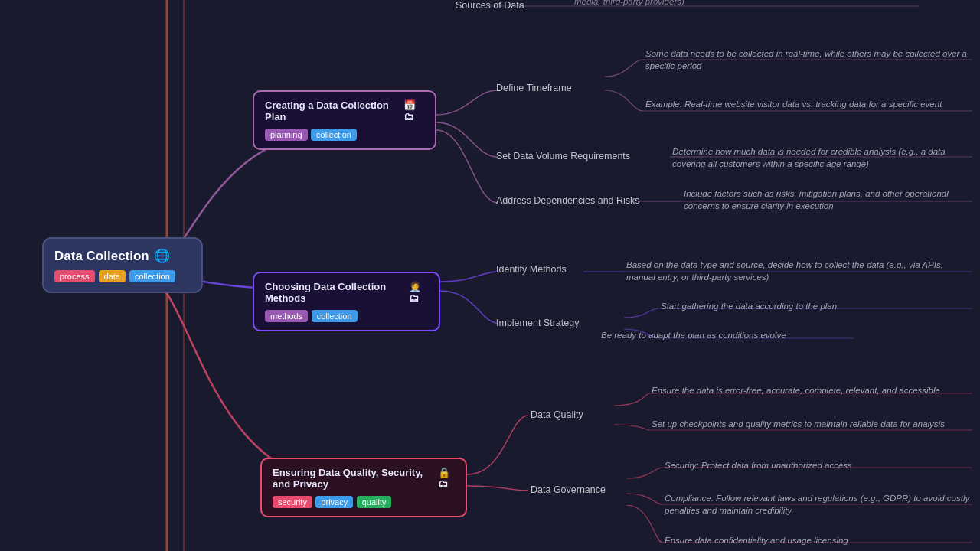  I want to click on detail-governance-2: Compliance: Follow relevant laws and reg…, so click(822, 504).